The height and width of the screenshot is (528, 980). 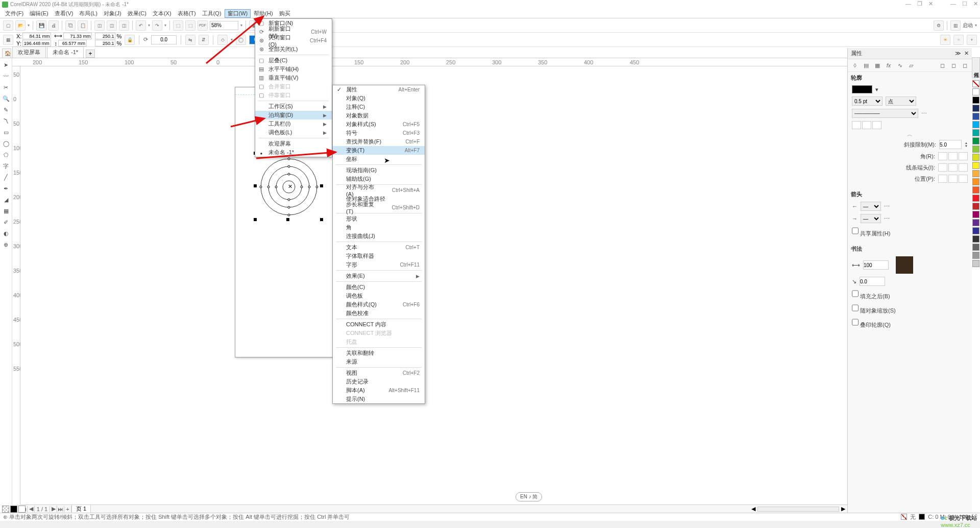 I want to click on docker-menu-item: 步长和重复(T)Ctrl+Shift+D, so click(x=379, y=207).